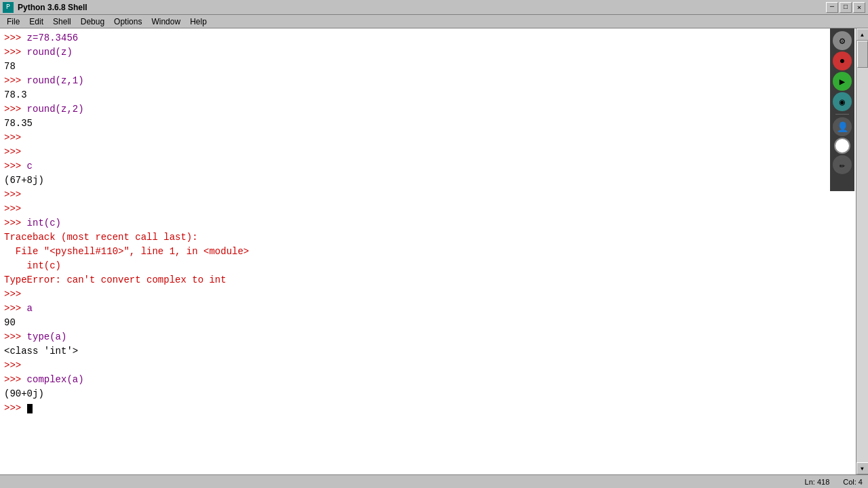  Describe the element at coordinates (127, 22) in the screenshot. I see `menu-item-options: Options` at that location.